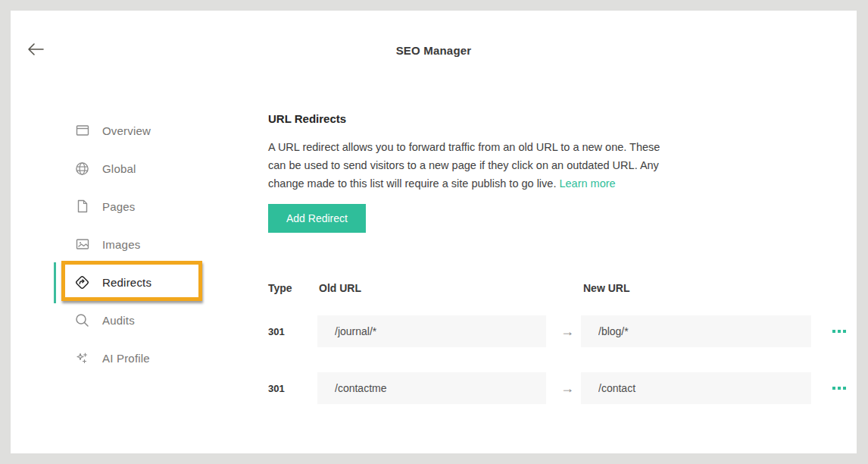 The image size is (868, 464). I want to click on column-header-new-url: New URL, so click(606, 288).